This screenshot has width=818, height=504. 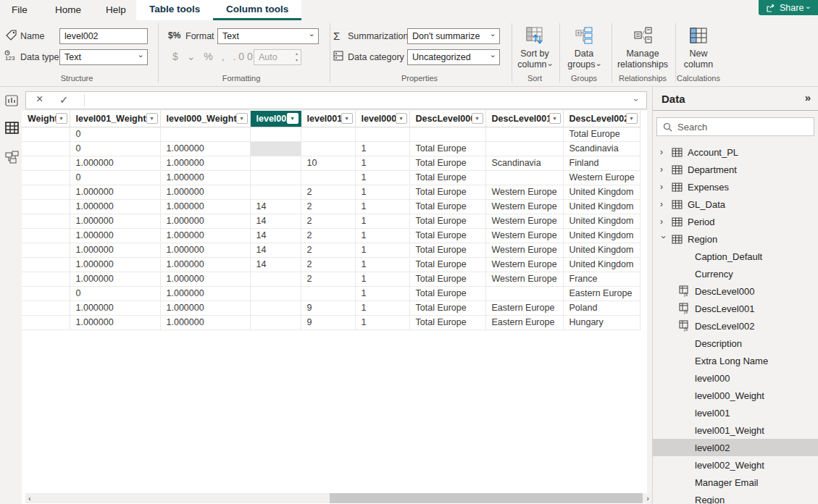 What do you see at coordinates (175, 10) in the screenshot?
I see `tab-table-tools: Table tools` at bounding box center [175, 10].